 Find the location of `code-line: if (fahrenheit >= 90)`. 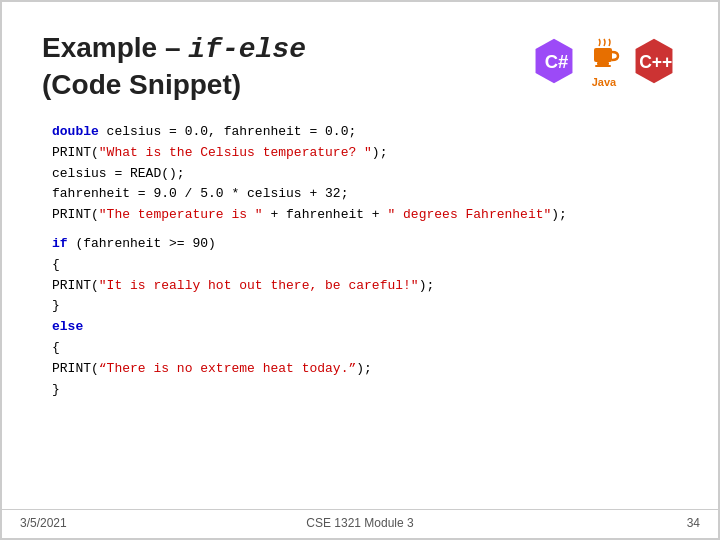

code-line: if (fahrenheit >= 90) is located at coordinates (365, 244).